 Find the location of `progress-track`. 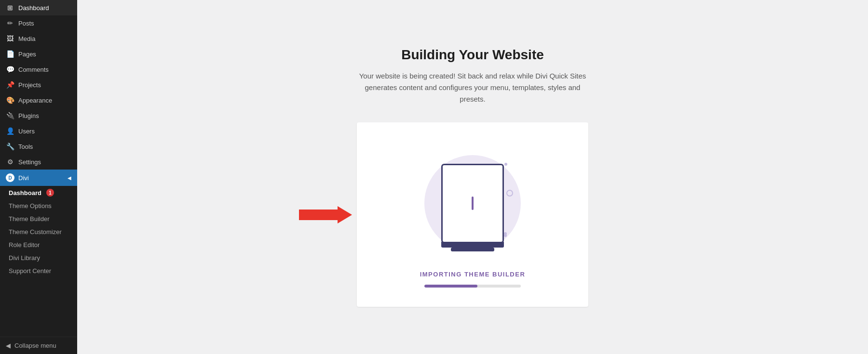

progress-track is located at coordinates (473, 286).